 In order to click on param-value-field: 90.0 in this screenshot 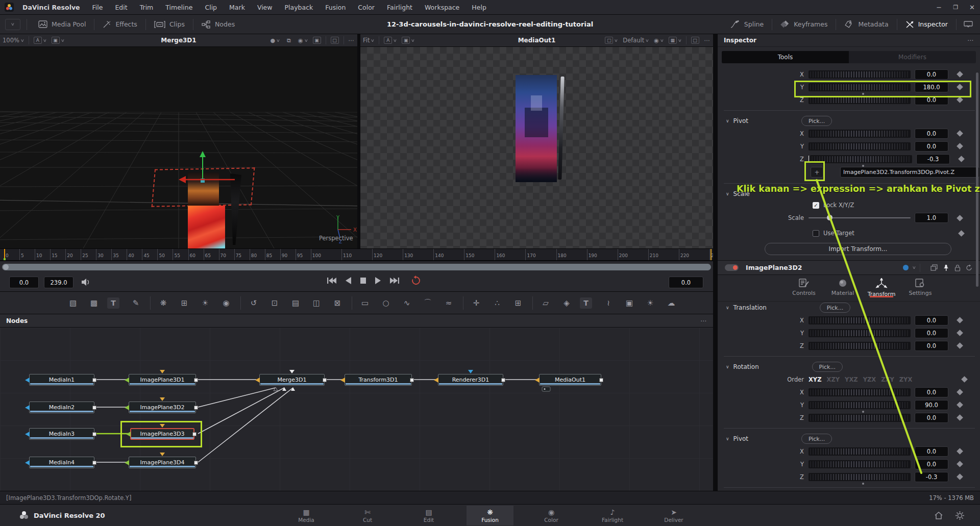, I will do `click(932, 405)`.